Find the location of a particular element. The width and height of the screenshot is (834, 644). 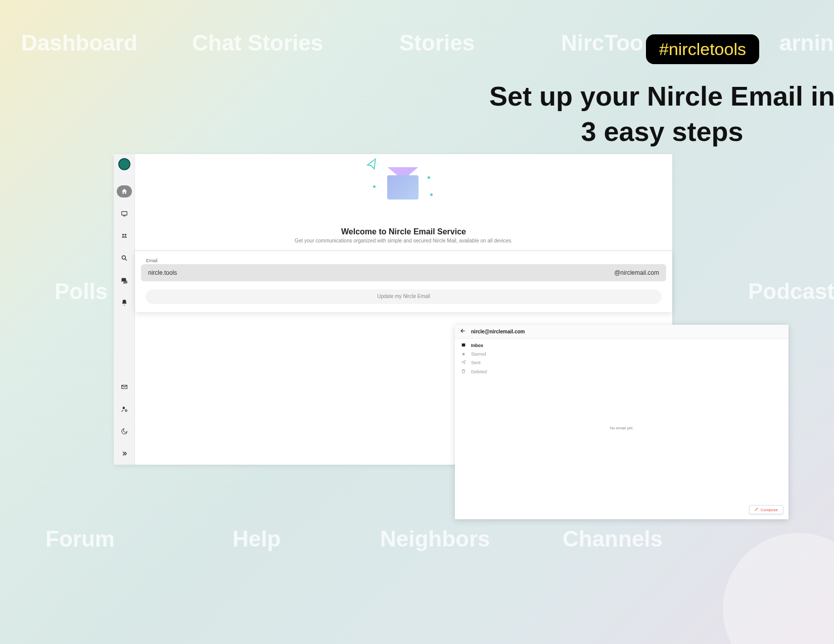

user-settings-icon is located at coordinates (124, 409).